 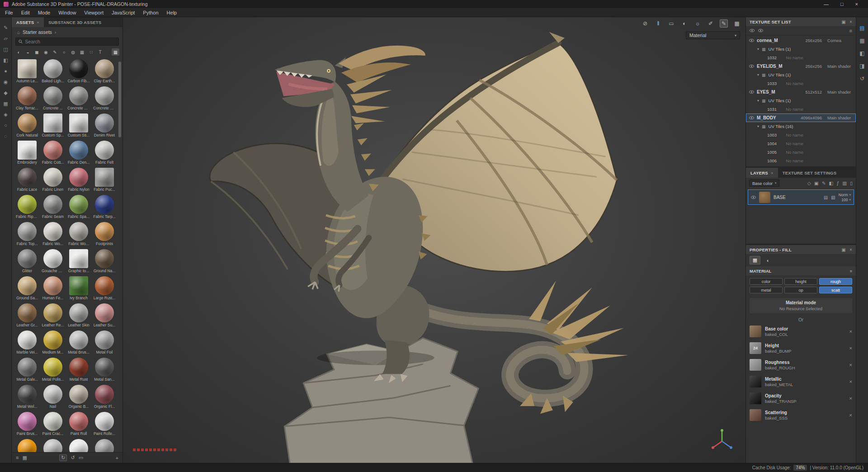 What do you see at coordinates (104, 344) in the screenshot?
I see `asset-item: Metal Foil` at bounding box center [104, 344].